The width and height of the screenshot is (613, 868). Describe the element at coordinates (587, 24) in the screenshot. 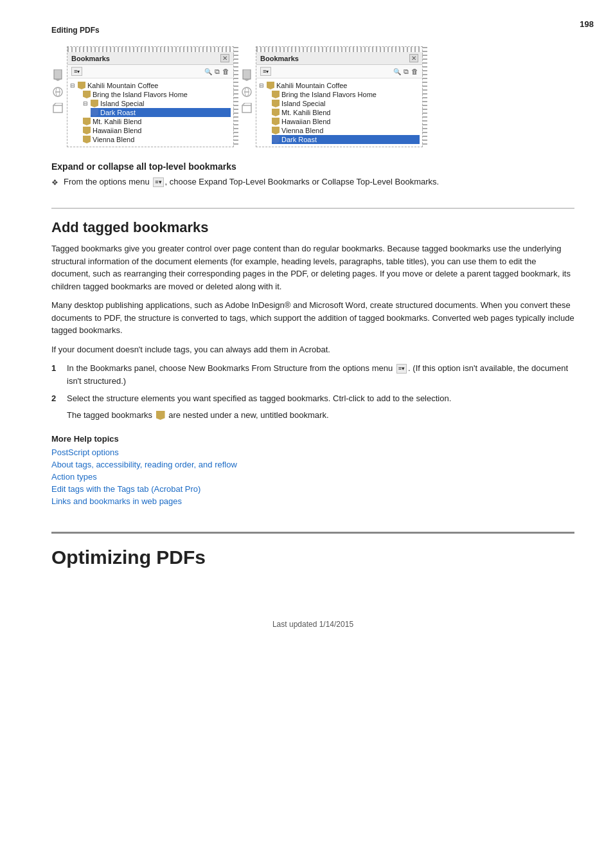

I see `page-number: 198` at that location.